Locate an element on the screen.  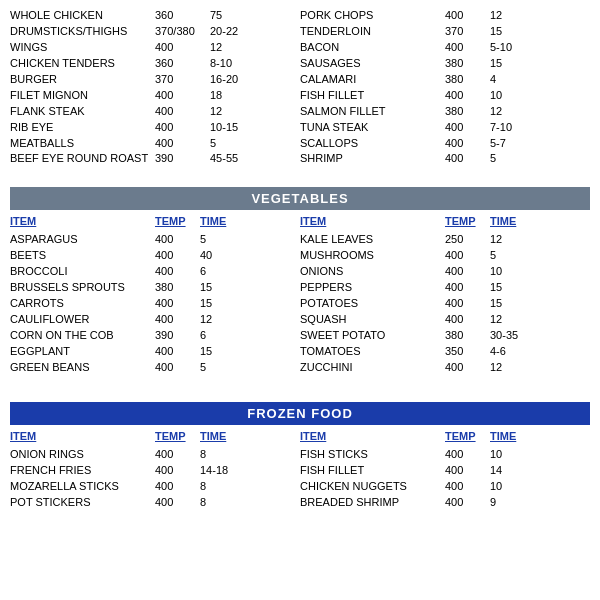
row-time: 8-10 is located at coordinates (230, 64).